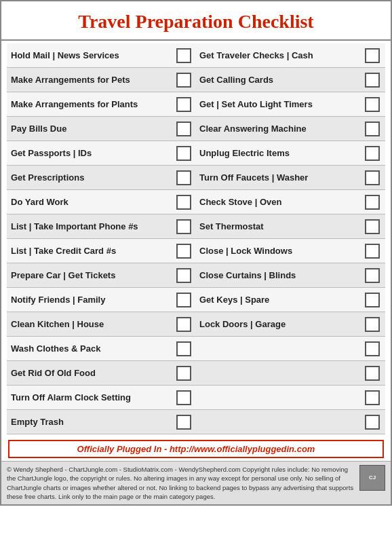 The width and height of the screenshot is (392, 543). What do you see at coordinates (291, 251) in the screenshot?
I see `cell-right: Close | Lock Windows` at bounding box center [291, 251].